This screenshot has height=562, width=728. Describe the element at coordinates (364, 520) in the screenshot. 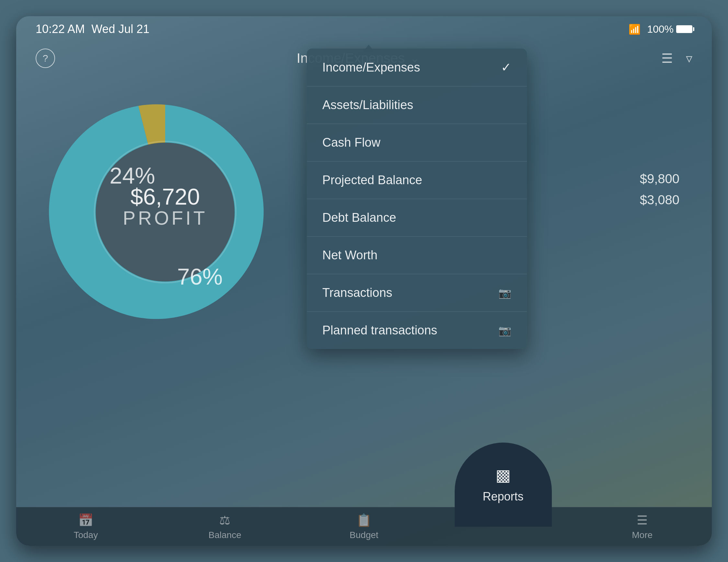

I see `budget-icon: 📋` at that location.